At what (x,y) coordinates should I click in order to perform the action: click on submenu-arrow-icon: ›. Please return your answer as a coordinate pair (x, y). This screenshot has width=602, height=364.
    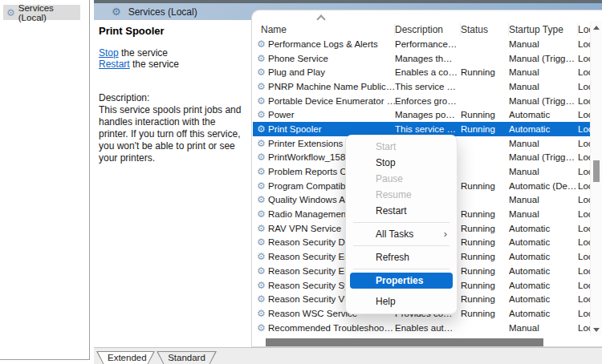
    Looking at the image, I should click on (445, 234).